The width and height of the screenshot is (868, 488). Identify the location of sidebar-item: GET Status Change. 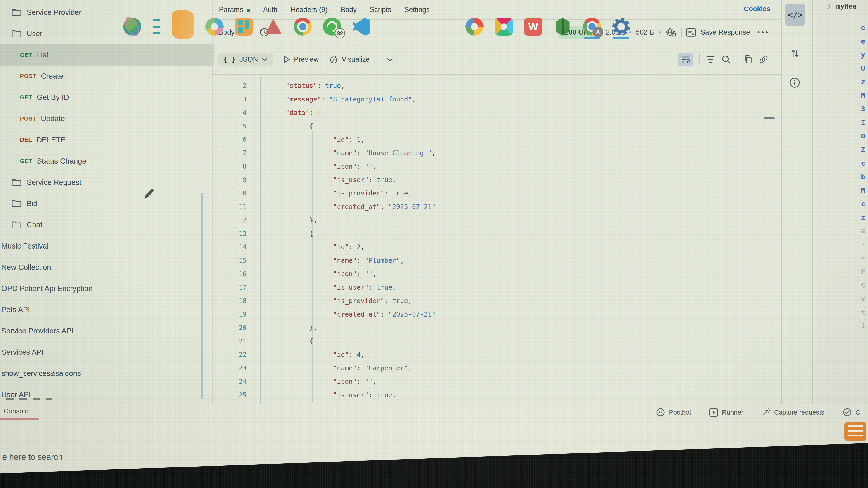
(103, 161).